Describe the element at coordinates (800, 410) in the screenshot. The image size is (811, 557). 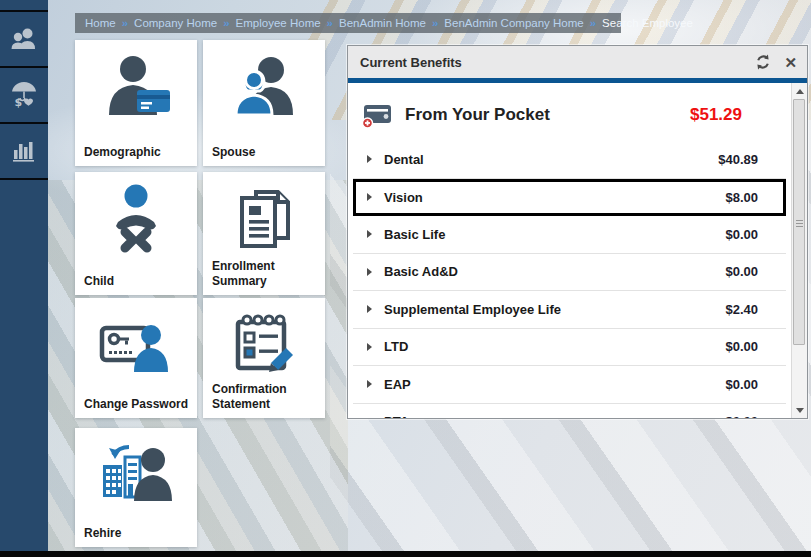
I see `scroll-down-icon` at that location.